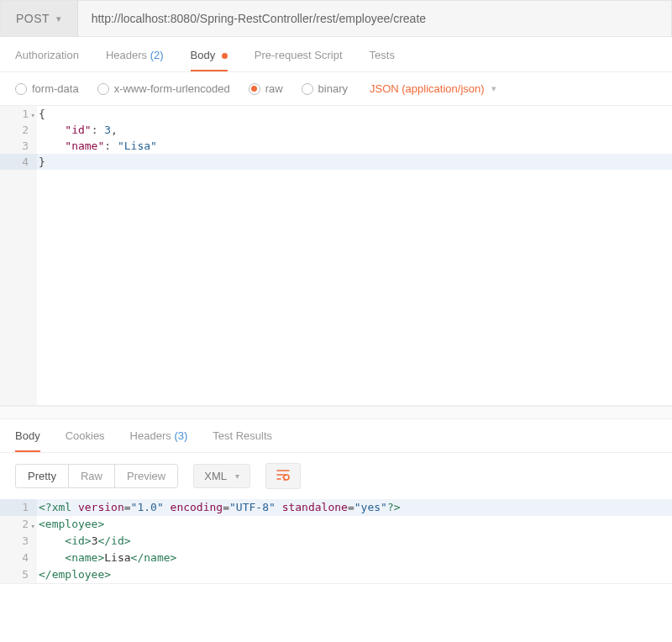 This screenshot has width=672, height=642. I want to click on tab-prerequest: Pre-request Script, so click(299, 61).